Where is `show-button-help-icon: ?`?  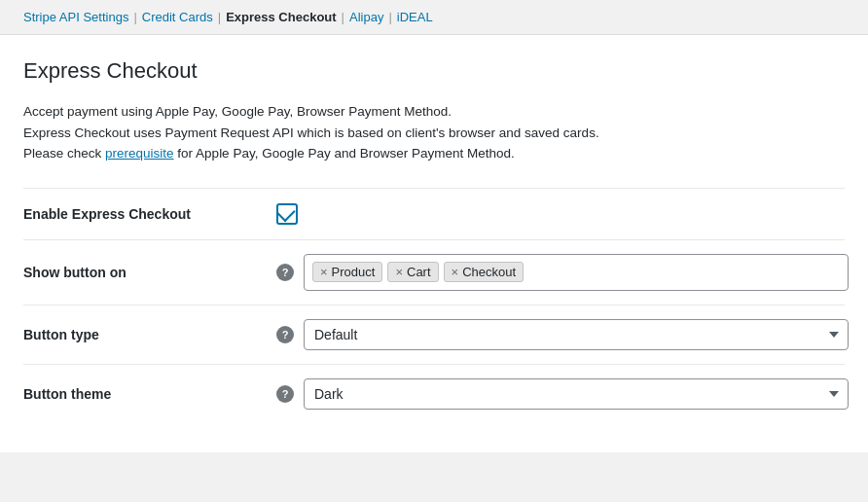 show-button-help-icon: ? is located at coordinates (285, 272).